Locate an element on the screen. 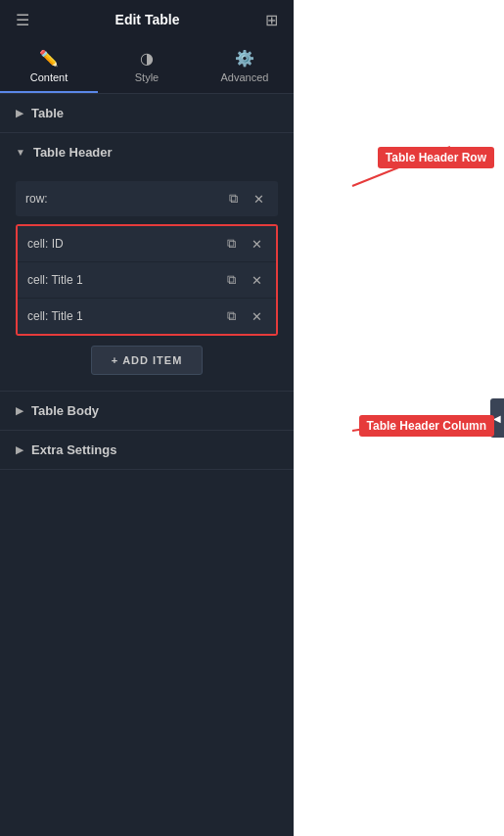 The width and height of the screenshot is (504, 836). panel-header: ☰ Edit Table ⊞ is located at coordinates (147, 20).